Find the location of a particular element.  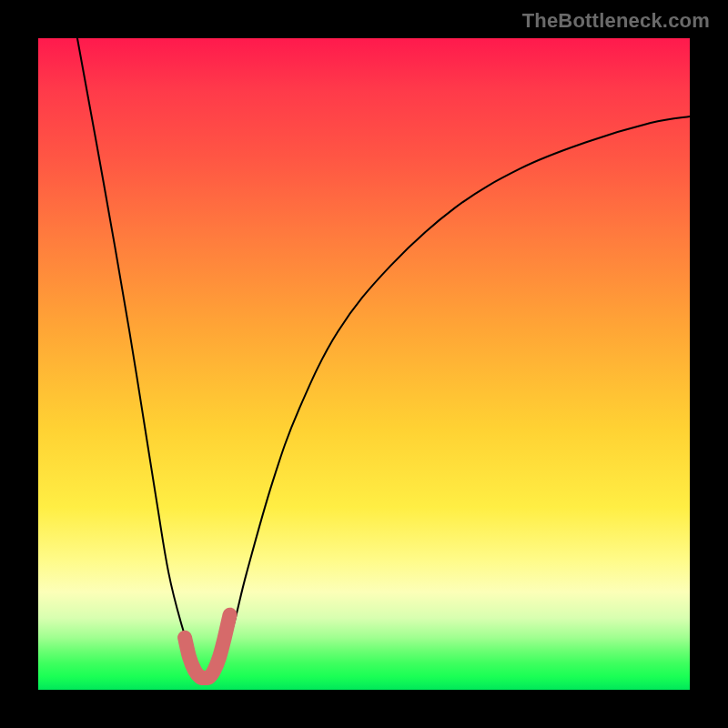

watermark-text: TheBottleneck.com is located at coordinates (616, 21).